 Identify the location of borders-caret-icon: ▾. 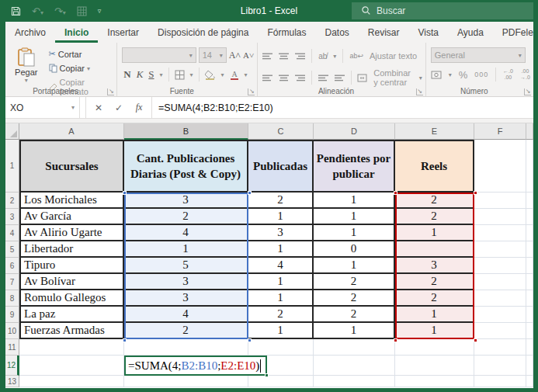
(192, 75).